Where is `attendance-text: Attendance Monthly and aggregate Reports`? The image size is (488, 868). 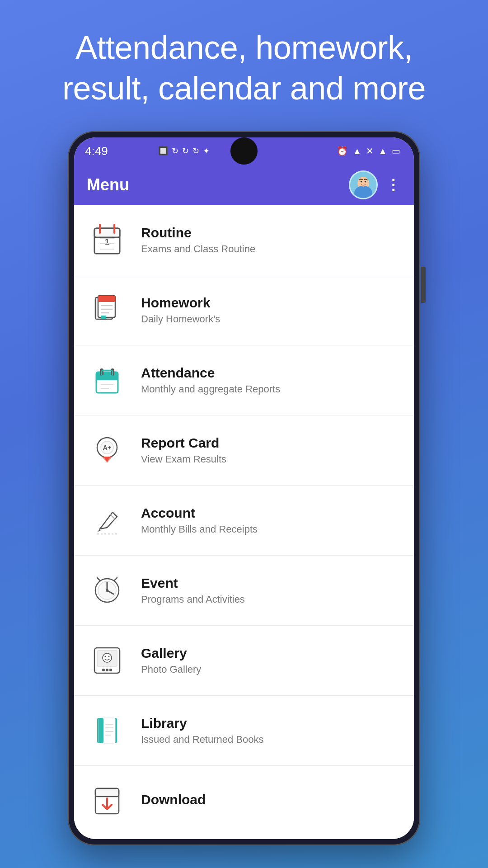 attendance-text: Attendance Monthly and aggregate Reports is located at coordinates (271, 380).